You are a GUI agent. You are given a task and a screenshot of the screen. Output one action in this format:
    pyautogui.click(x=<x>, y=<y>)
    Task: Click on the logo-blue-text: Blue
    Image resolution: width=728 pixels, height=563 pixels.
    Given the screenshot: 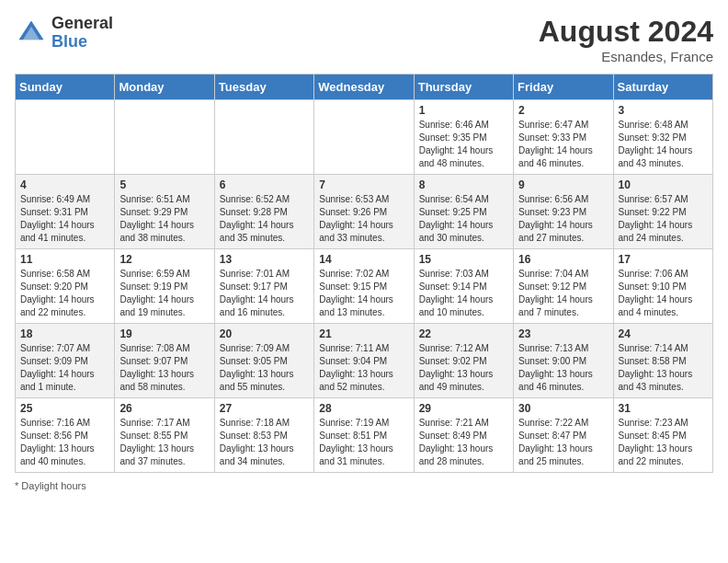 What is the action you would take?
    pyautogui.click(x=83, y=42)
    